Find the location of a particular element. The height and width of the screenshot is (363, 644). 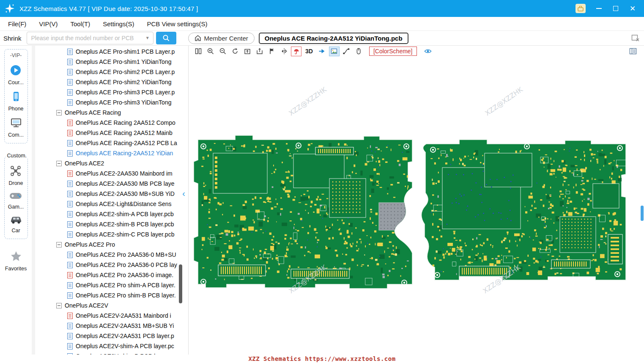

red-overlay-icon is located at coordinates (296, 52).